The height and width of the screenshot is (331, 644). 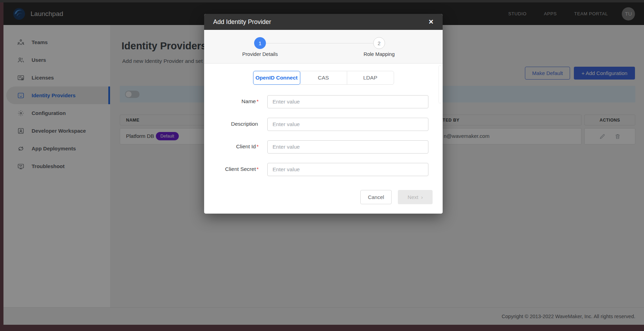 I want to click on stepper-connector-line, so click(x=319, y=43).